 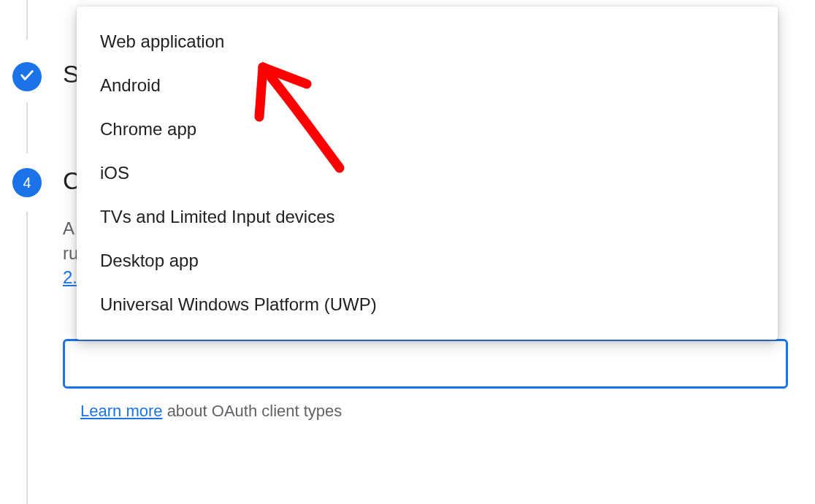 What do you see at coordinates (427, 85) in the screenshot?
I see `option-android: Android` at bounding box center [427, 85].